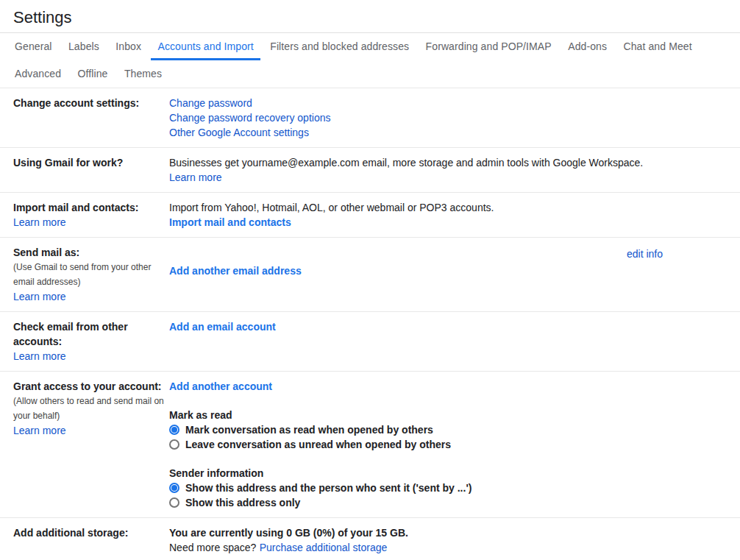  What do you see at coordinates (205, 47) in the screenshot?
I see `tab-accounts-and-import: Accounts and Import` at bounding box center [205, 47].